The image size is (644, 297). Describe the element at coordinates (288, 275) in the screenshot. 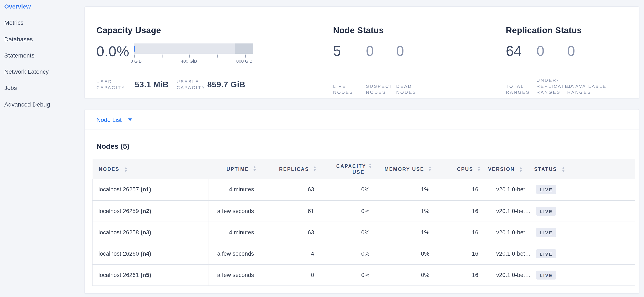

I see `replicas-cell: 0` at that location.